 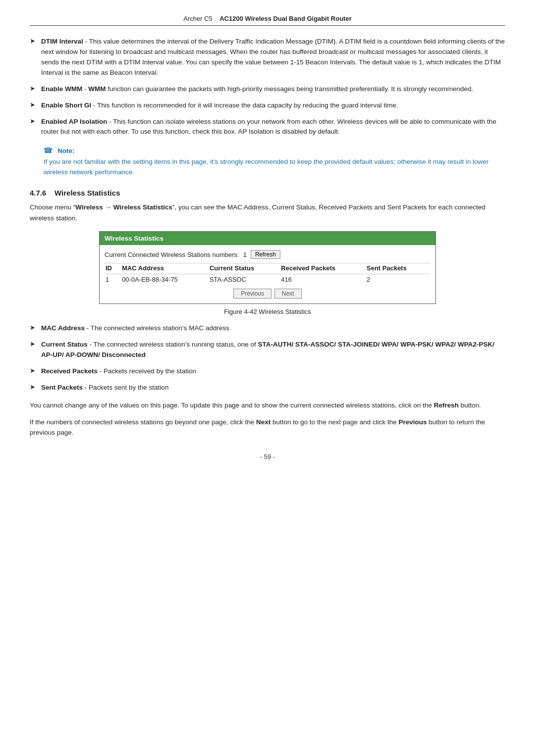 I want to click on stats-data-table: ID MAC Address Current Status Received P…, so click(x=268, y=274).